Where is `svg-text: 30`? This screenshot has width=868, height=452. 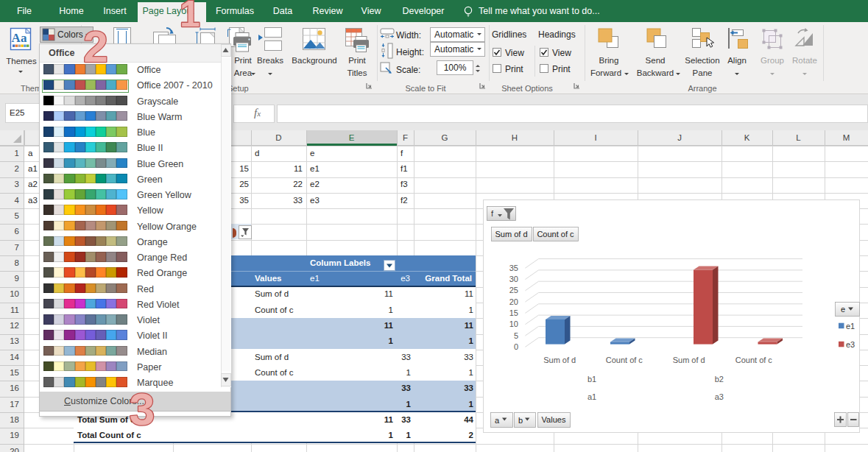
svg-text: 30 is located at coordinates (514, 279).